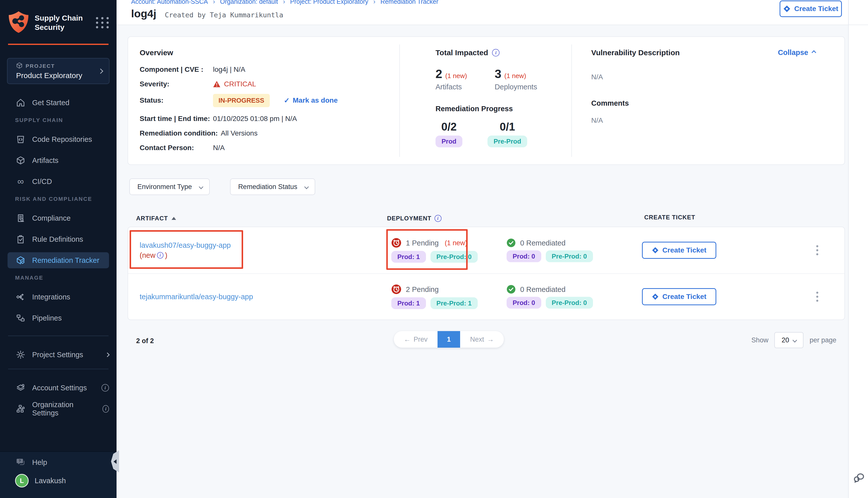 Image resolution: width=868 pixels, height=498 pixels. Describe the element at coordinates (255, 119) in the screenshot. I see `time-value: 01/10/2025 01:08 pm | N/A` at that location.